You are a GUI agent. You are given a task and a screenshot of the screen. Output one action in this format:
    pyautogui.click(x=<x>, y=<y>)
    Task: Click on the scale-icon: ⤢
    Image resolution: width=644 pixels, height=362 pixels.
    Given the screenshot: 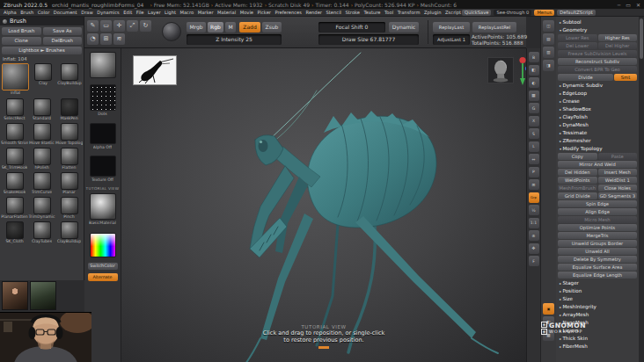 What is the action you would take?
    pyautogui.click(x=132, y=26)
    